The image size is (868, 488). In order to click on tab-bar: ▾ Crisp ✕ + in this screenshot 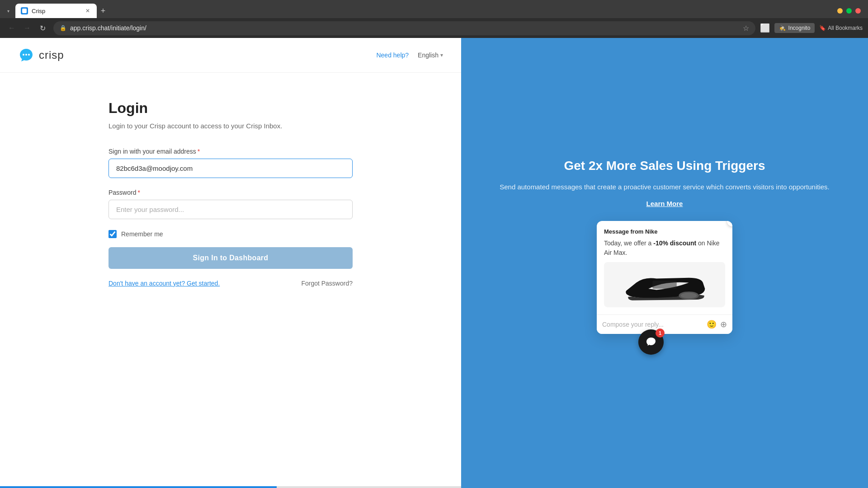, I will do `click(434, 9)`.